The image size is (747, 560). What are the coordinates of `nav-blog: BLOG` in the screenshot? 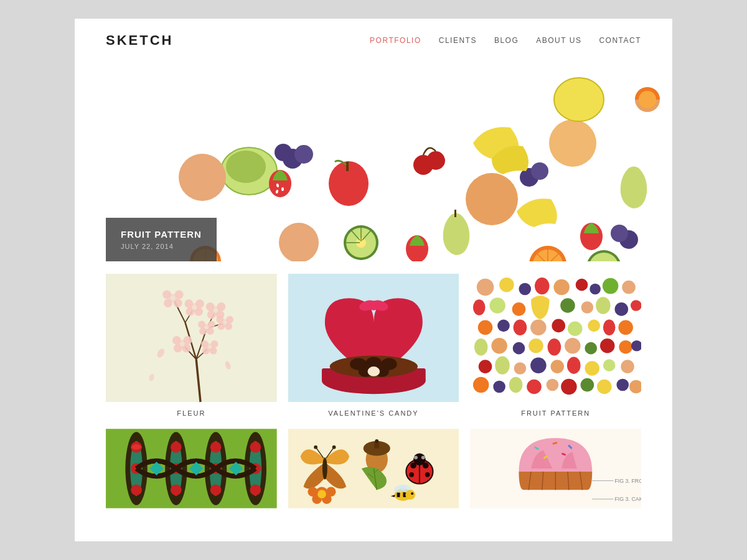 It's located at (507, 40).